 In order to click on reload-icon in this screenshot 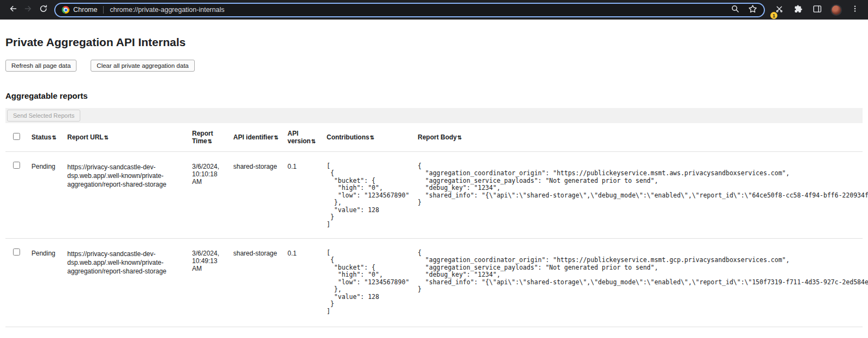, I will do `click(43, 10)`.